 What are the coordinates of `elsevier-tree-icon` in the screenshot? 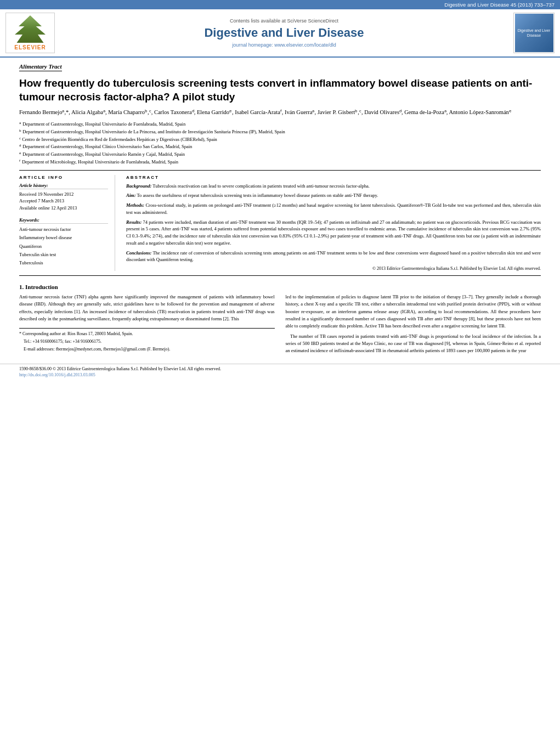 It's located at (30, 29).